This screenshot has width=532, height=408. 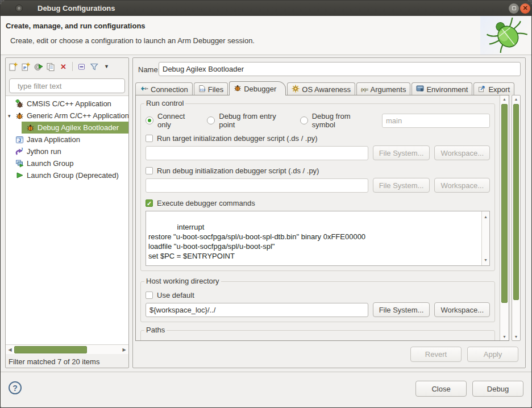 What do you see at coordinates (462, 185) in the screenshot?
I see `debug-workspace-button: Workspace...` at bounding box center [462, 185].